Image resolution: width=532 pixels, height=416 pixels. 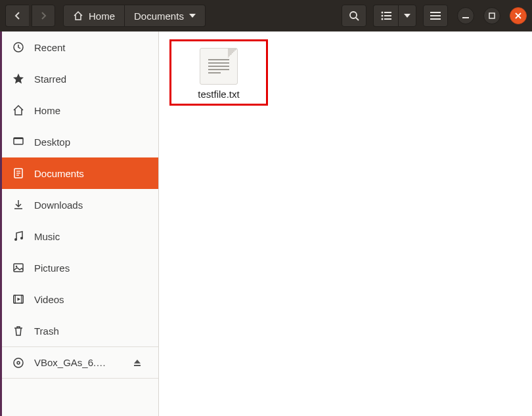 What do you see at coordinates (18, 47) in the screenshot?
I see `clock-icon` at bounding box center [18, 47].